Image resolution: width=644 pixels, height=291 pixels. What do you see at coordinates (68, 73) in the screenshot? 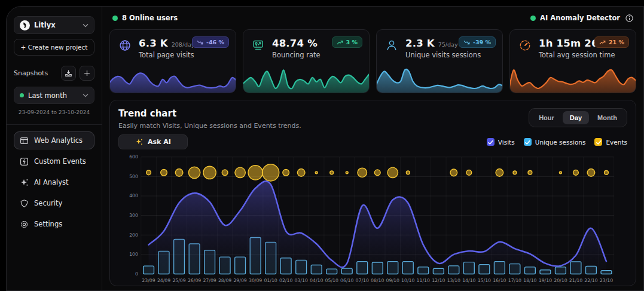
I see `download-snapshot-button` at bounding box center [68, 73].